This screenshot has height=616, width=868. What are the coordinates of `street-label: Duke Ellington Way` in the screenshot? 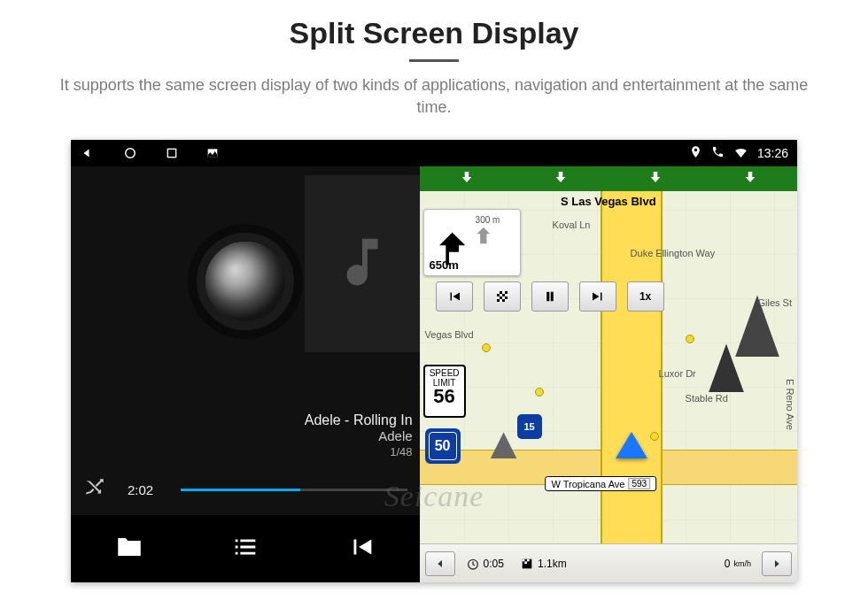 It's located at (673, 253).